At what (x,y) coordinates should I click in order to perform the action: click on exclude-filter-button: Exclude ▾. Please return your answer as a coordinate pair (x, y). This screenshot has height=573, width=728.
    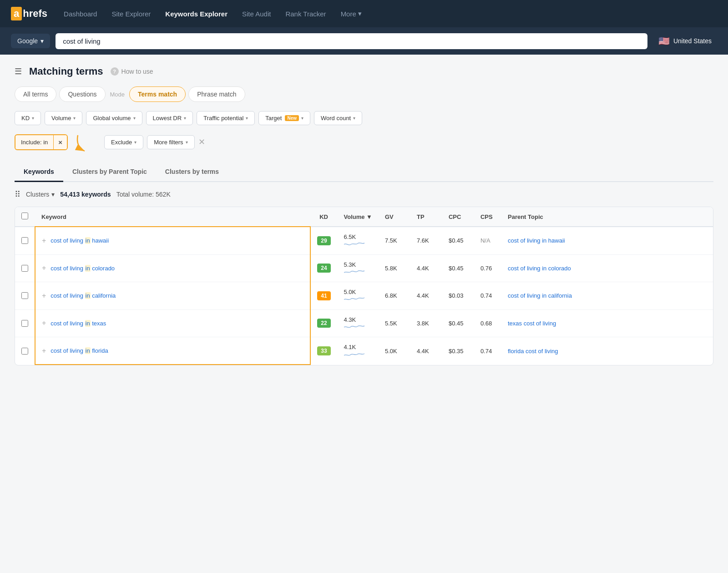
    Looking at the image, I should click on (124, 142).